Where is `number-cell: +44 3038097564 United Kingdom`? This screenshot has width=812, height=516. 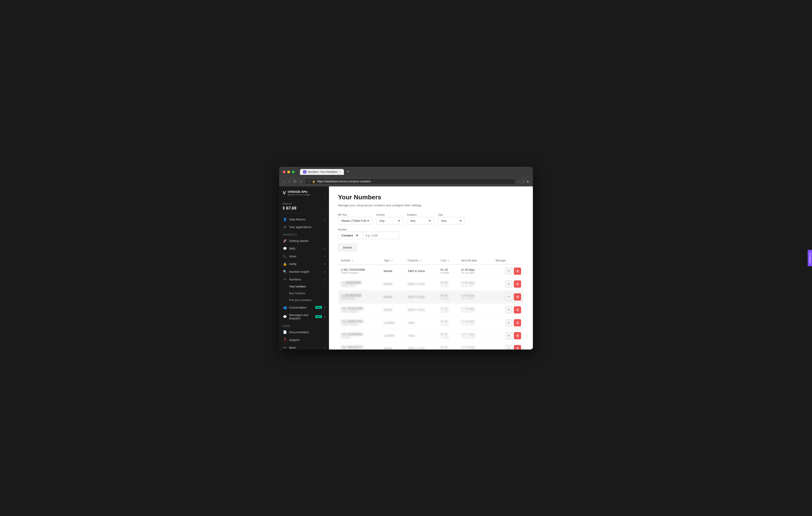 number-cell: +44 3038097564 United Kingdom is located at coordinates (359, 323).